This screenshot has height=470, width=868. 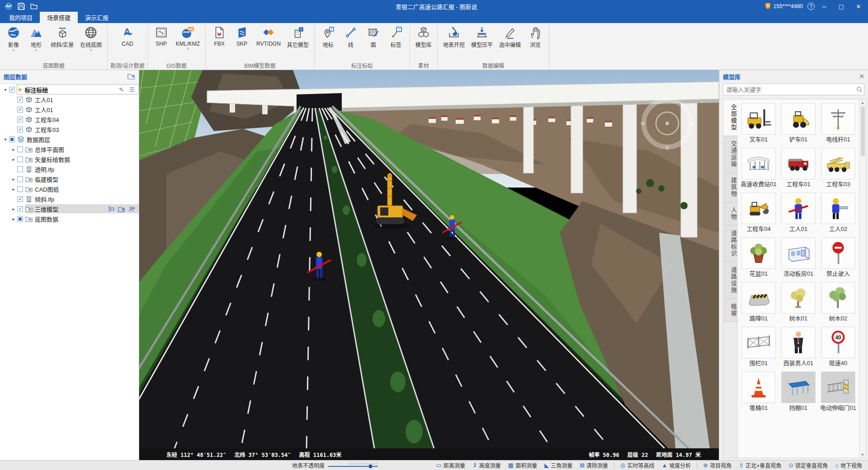 I want to click on category-tab-buildings: 建筑物, so click(x=731, y=188).